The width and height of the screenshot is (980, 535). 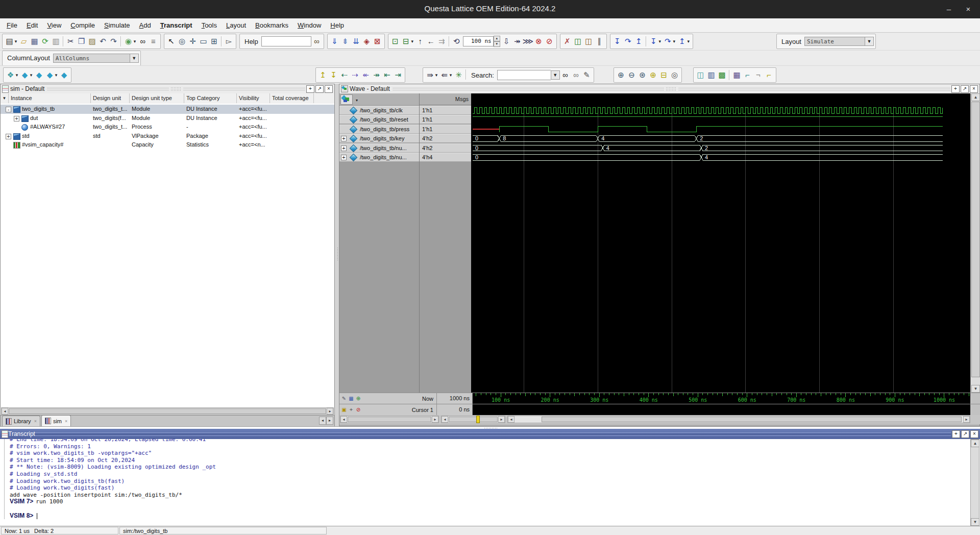 I want to click on help-input, so click(x=286, y=41).